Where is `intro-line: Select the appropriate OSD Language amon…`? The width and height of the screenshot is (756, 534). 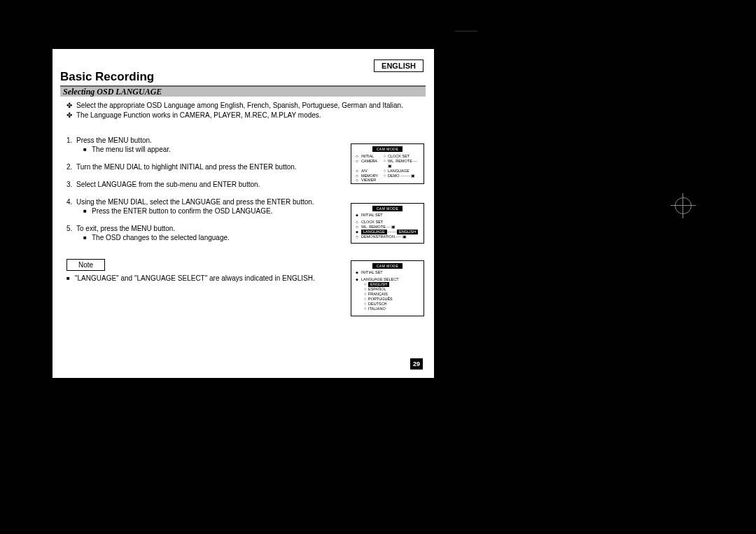
intro-line: Select the appropriate OSD Language amon… is located at coordinates (239, 106).